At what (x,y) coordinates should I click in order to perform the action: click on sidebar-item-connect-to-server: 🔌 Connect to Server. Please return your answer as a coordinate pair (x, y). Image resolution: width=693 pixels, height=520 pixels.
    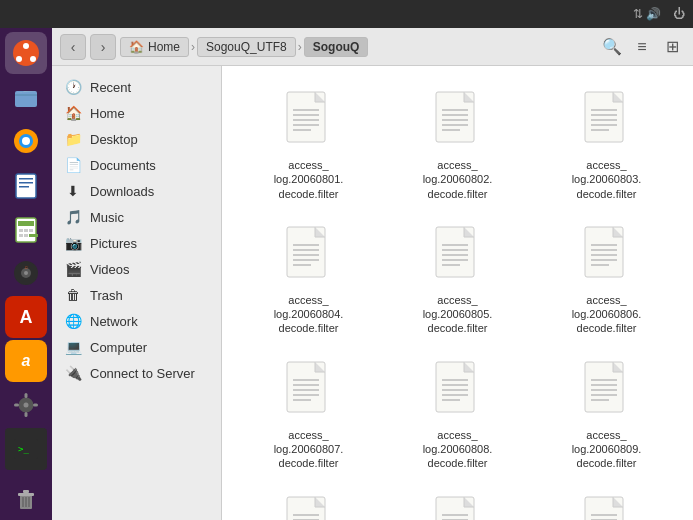
    Looking at the image, I should click on (136, 373).